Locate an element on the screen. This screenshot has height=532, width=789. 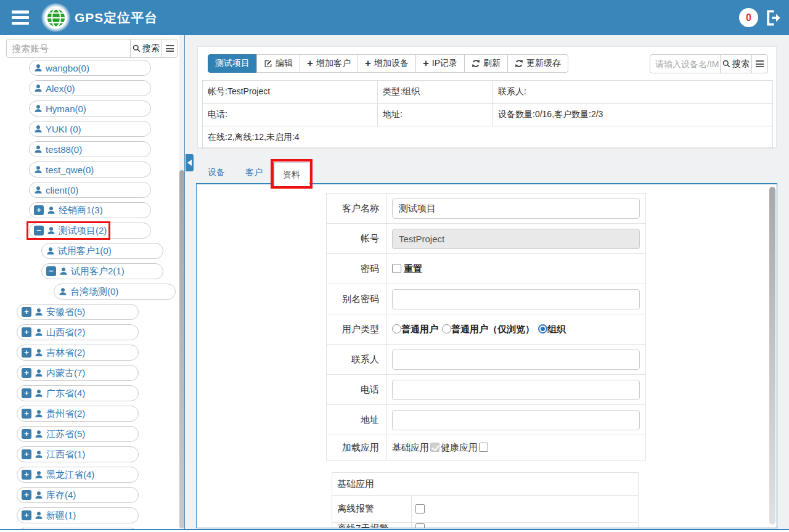
tree-item-label: Alex(0) is located at coordinates (60, 89).